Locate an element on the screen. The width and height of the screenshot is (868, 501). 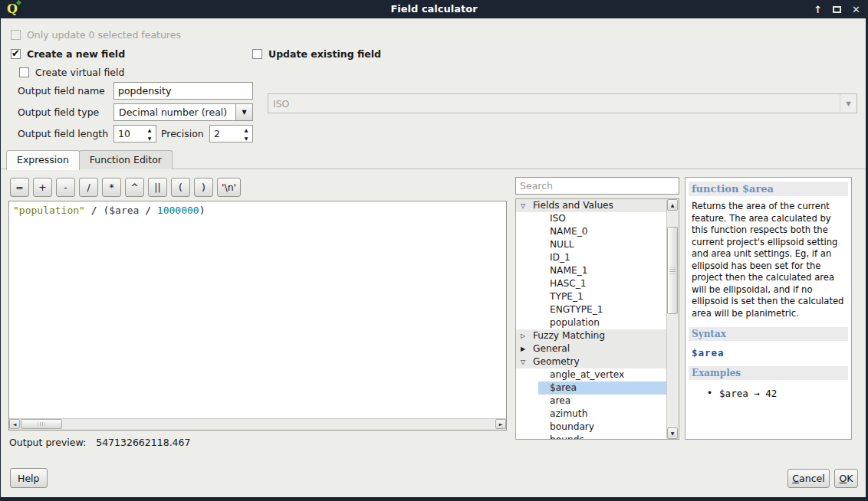
only-update-checkbox-box is located at coordinates (15, 35).